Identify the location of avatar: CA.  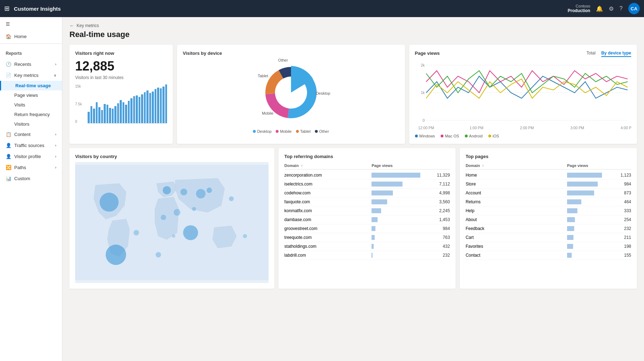
(634, 9).